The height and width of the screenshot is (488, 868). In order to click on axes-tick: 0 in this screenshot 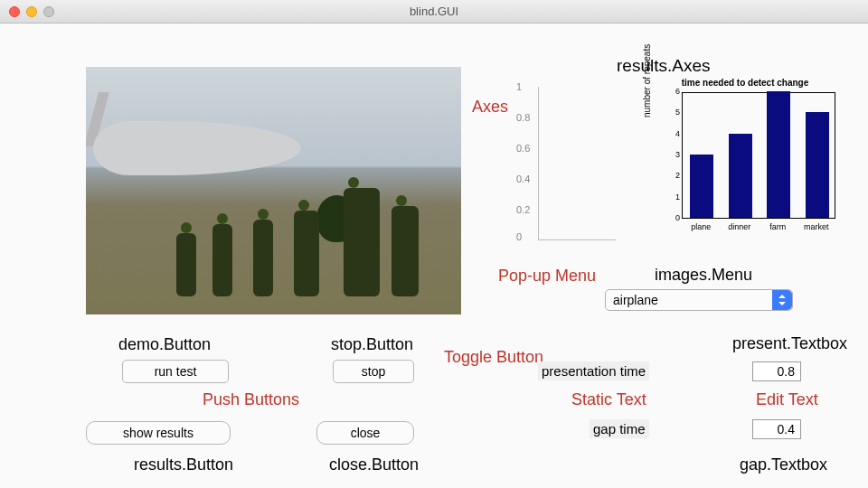, I will do `click(519, 237)`.